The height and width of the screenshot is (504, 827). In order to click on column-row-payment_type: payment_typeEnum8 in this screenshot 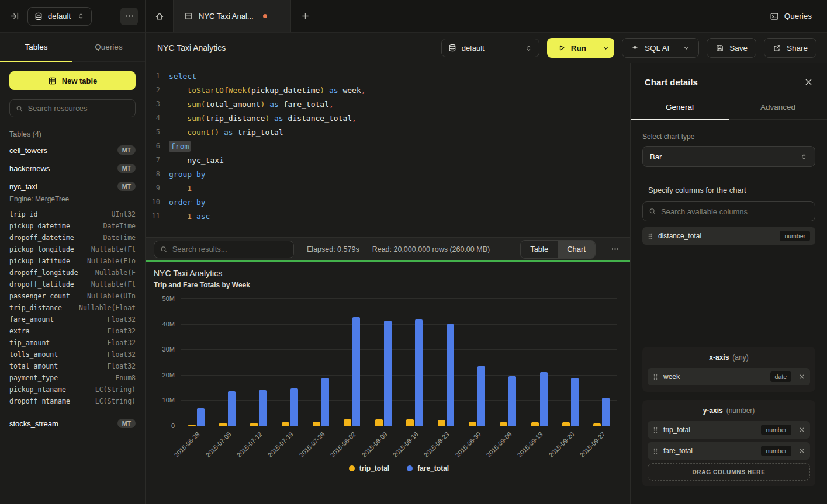, I will do `click(72, 378)`.